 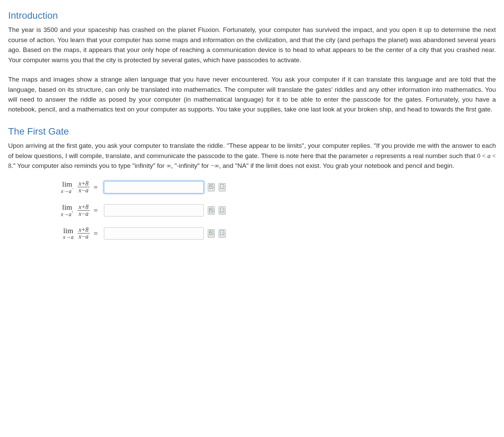 What do you see at coordinates (61, 187) in the screenshot?
I see `limit-expression: limx→a−x+8x−a=` at bounding box center [61, 187].